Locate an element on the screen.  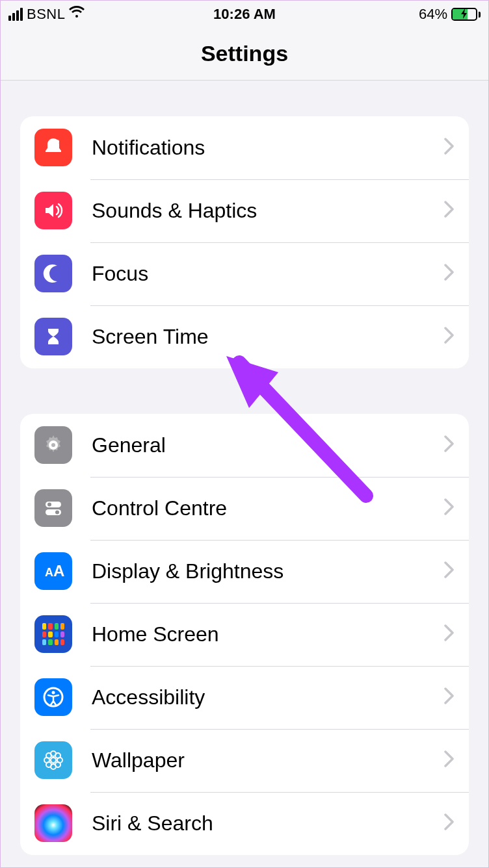
siri-icon is located at coordinates (53, 823).